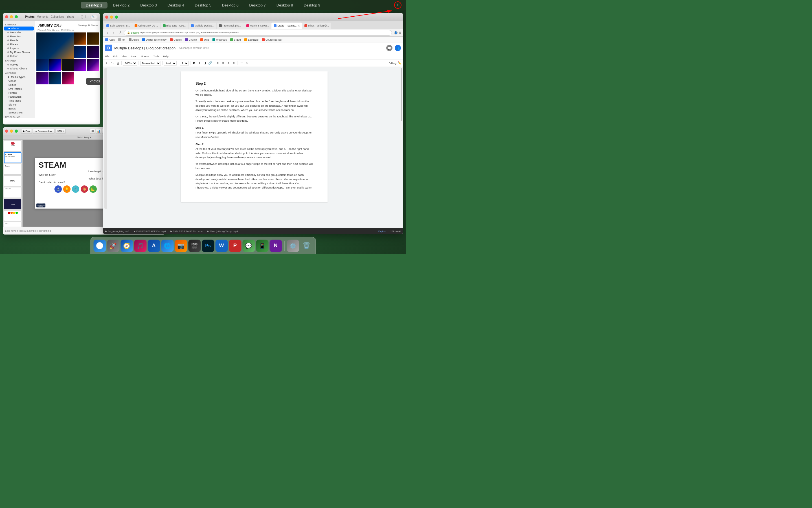 This screenshot has height=508, width=812. Describe the element at coordinates (99, 246) in the screenshot. I see `dock-icon-finder: 🔵` at that location.